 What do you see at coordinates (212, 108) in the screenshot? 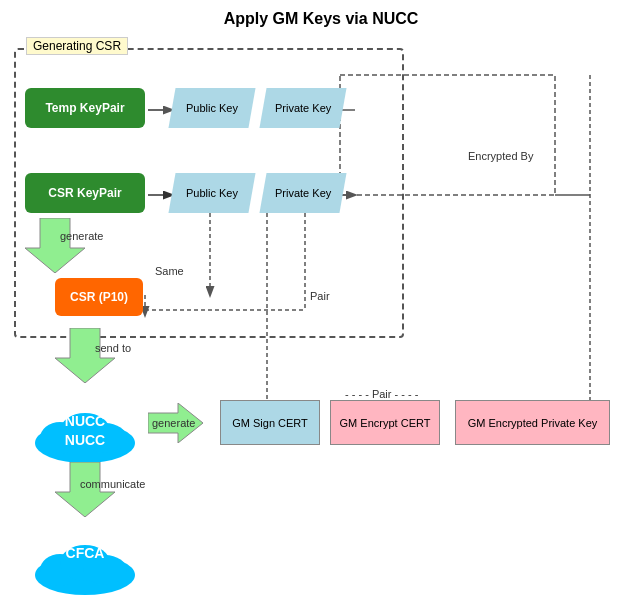
I see `public-key-1: Public Key` at bounding box center [212, 108].